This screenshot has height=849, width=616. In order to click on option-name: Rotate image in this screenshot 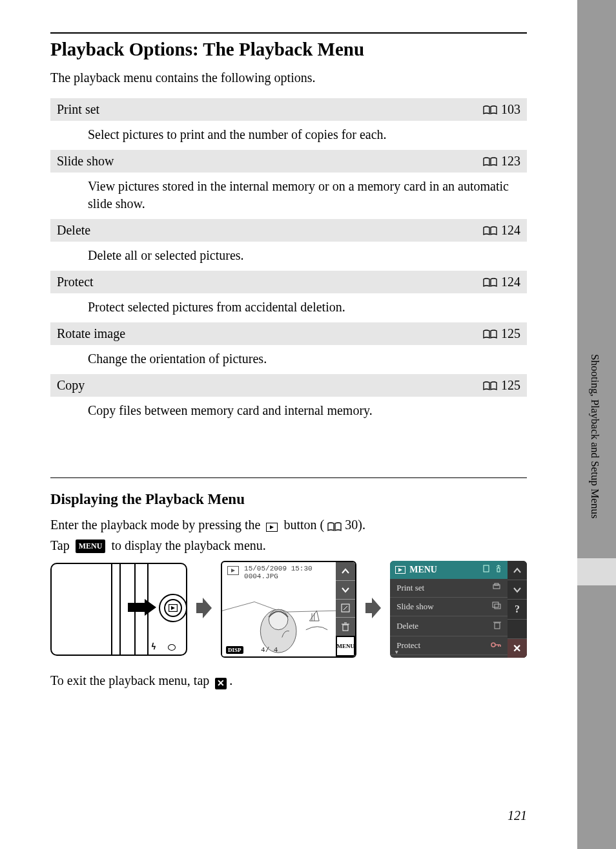, I will do `click(91, 333)`.